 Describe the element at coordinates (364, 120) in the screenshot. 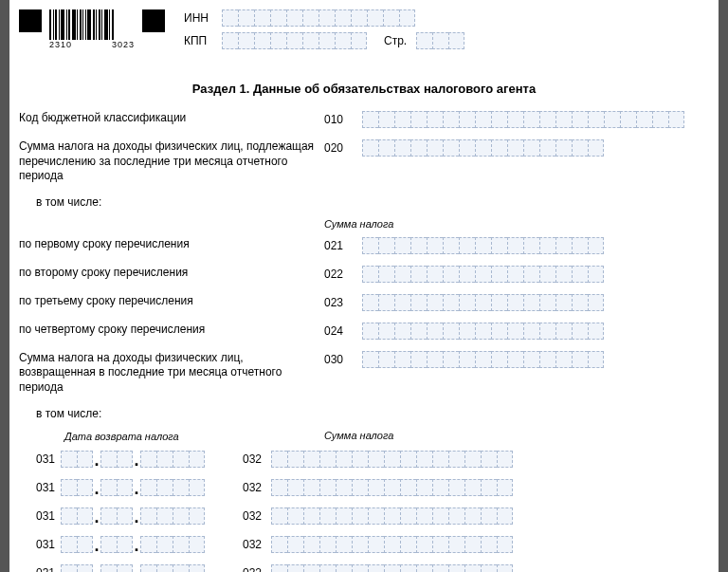

I see `row-kbk: Код бюджетной классификации 010` at that location.